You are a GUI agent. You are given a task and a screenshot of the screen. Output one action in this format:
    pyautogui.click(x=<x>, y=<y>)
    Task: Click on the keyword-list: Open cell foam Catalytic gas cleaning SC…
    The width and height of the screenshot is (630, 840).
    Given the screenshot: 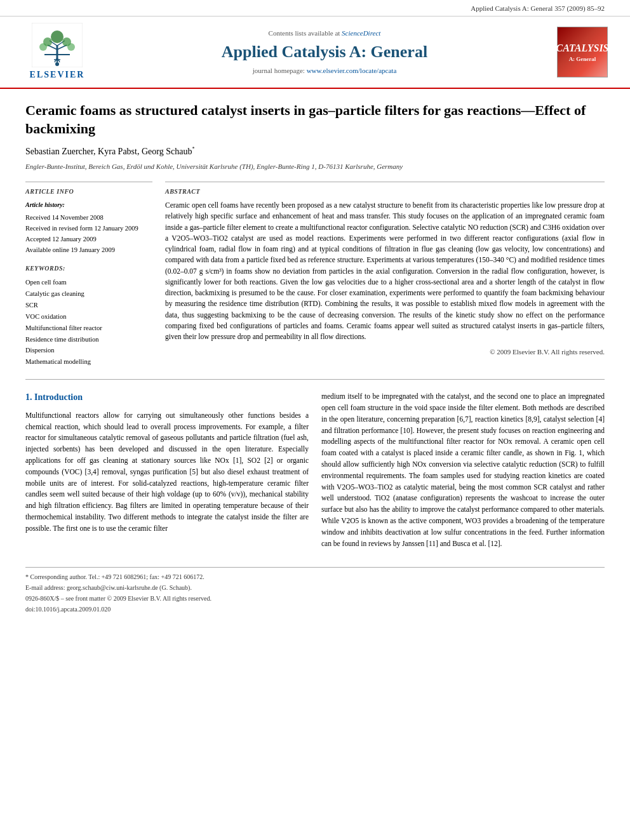 What is the action you would take?
    pyautogui.click(x=89, y=323)
    